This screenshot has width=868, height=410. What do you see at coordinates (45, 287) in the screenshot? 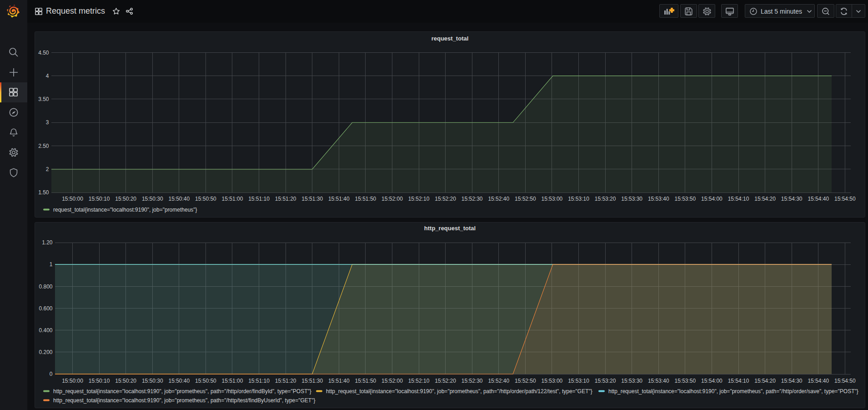
I see `svg-text: 0.800` at bounding box center [45, 287].